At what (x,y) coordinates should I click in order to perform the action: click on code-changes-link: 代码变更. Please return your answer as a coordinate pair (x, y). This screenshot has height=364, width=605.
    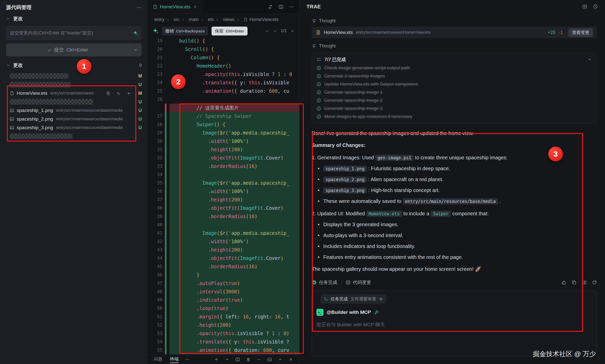
    Looking at the image, I should click on (358, 282).